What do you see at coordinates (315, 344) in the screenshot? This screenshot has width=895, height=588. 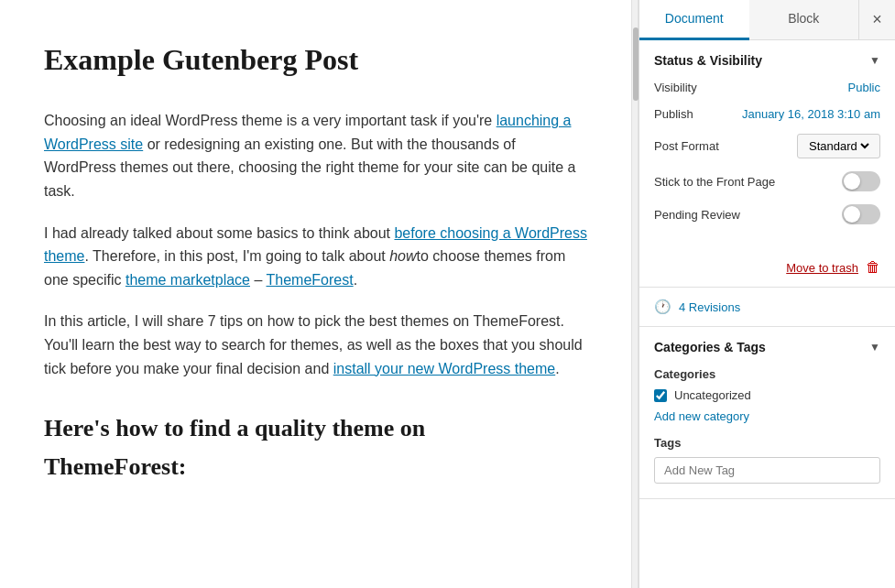 I see `paragraph-3: In this article, I will share 7 tips on …` at bounding box center [315, 344].